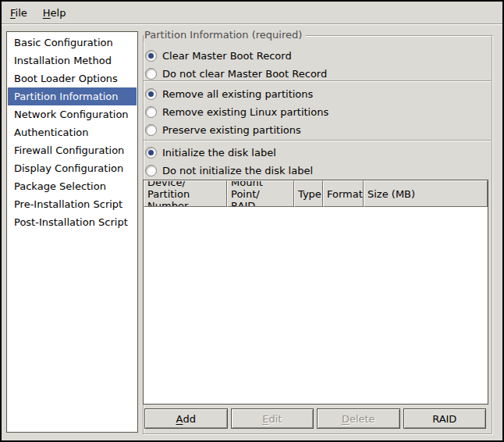 The image size is (504, 442). I want to click on sidebar-item-authentication: Authentication, so click(72, 133).